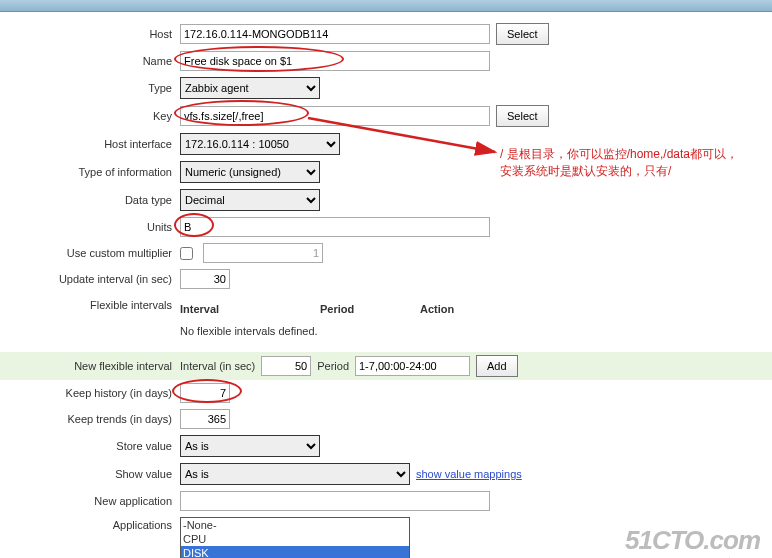  Describe the element at coordinates (260, 144) in the screenshot. I see `hostif-select: 172.16.0.114 : 10050` at that location.